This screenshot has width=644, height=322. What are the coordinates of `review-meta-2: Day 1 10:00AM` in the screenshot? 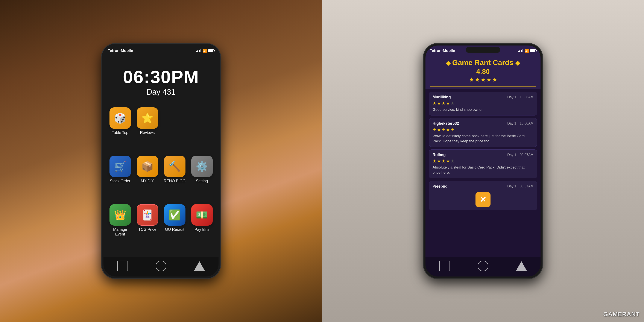 It's located at (520, 124).